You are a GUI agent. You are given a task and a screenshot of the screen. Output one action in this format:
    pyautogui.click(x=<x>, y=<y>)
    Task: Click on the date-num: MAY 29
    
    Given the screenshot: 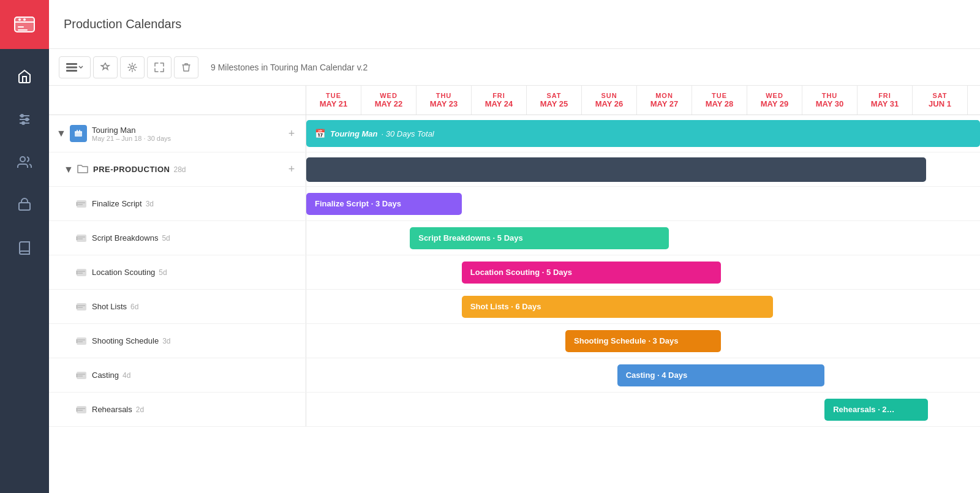 What is the action you would take?
    pyautogui.click(x=774, y=104)
    